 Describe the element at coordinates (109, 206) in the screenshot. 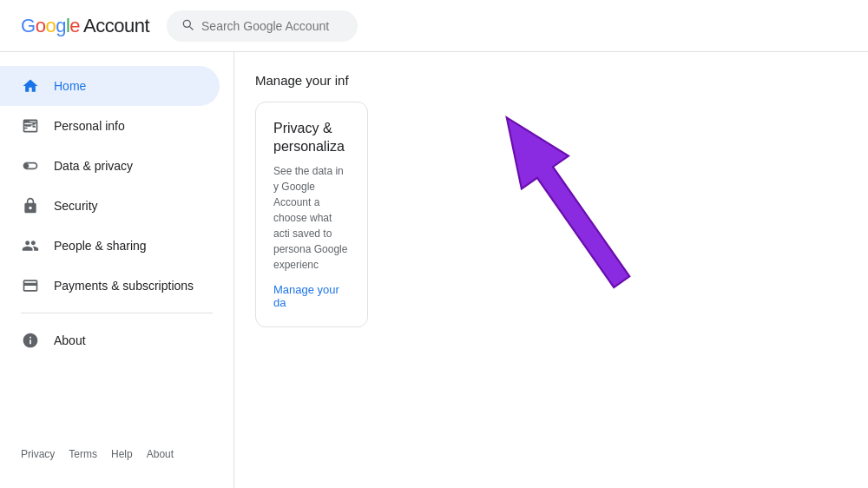

I see `sidebar-item-security: Security` at that location.